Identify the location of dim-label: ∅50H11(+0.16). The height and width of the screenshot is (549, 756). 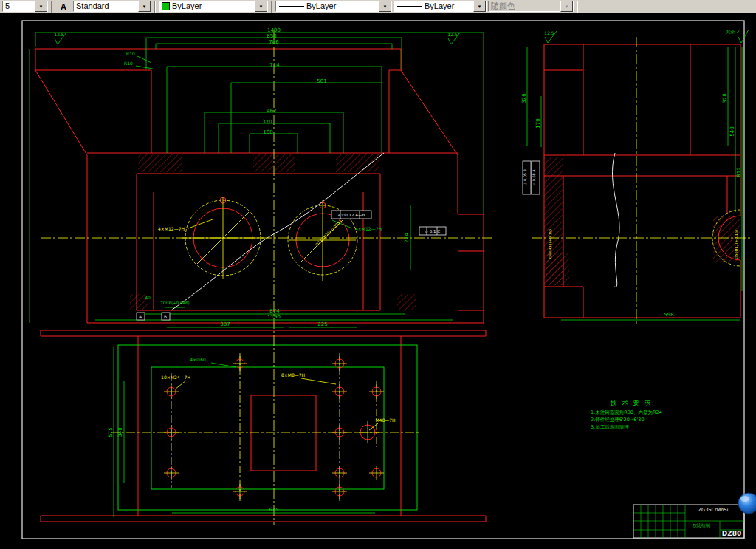
(736, 245).